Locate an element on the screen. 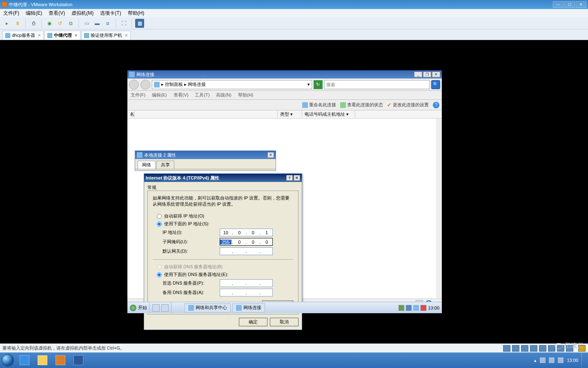  tray-action-icon is located at coordinates (543, 360).